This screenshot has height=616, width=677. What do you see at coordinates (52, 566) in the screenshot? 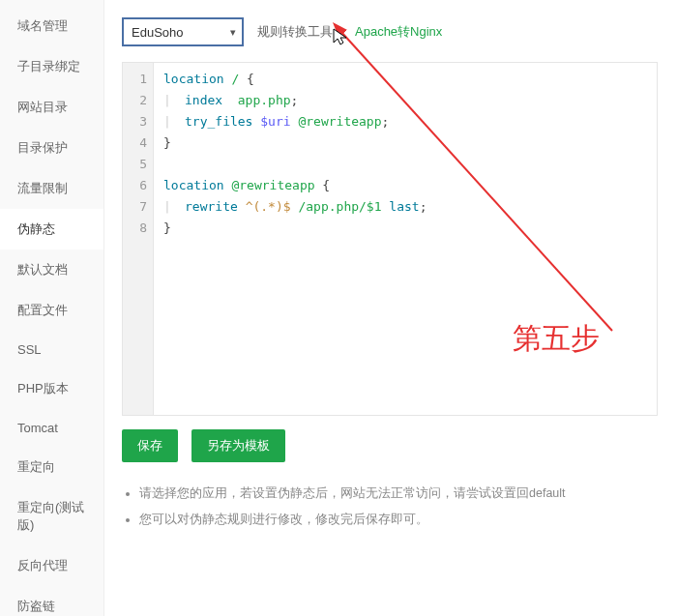
I see `sidebar-item-reverse-proxy: 反向代理` at bounding box center [52, 566].